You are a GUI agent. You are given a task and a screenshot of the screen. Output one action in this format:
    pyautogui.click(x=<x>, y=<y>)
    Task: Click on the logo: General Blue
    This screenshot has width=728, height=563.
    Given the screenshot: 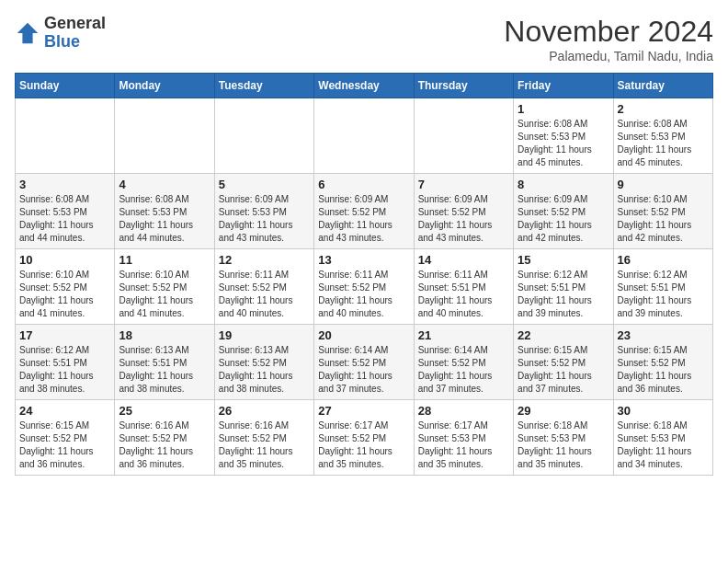 What is the action you would take?
    pyautogui.click(x=61, y=33)
    